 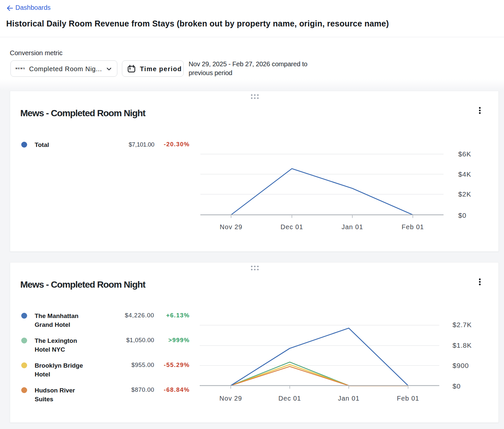 I want to click on svg-text: $2.7K, so click(x=462, y=325).